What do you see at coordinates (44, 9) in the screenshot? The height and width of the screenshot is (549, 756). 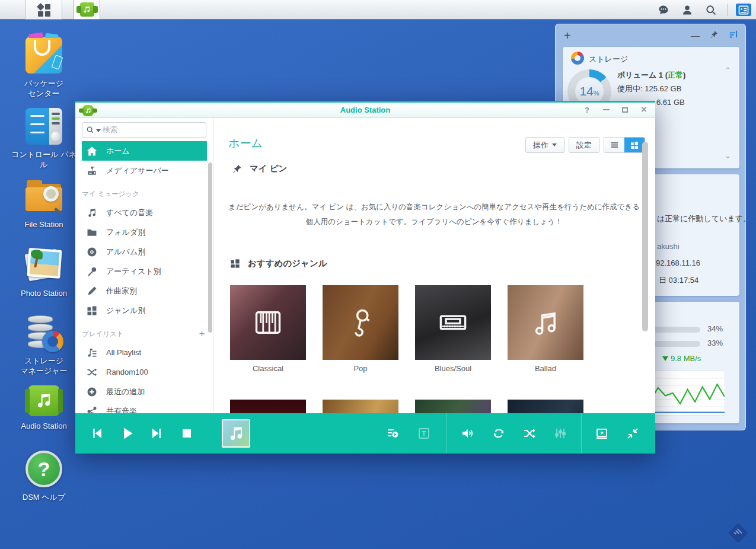 I see `main-menu-button` at bounding box center [44, 9].